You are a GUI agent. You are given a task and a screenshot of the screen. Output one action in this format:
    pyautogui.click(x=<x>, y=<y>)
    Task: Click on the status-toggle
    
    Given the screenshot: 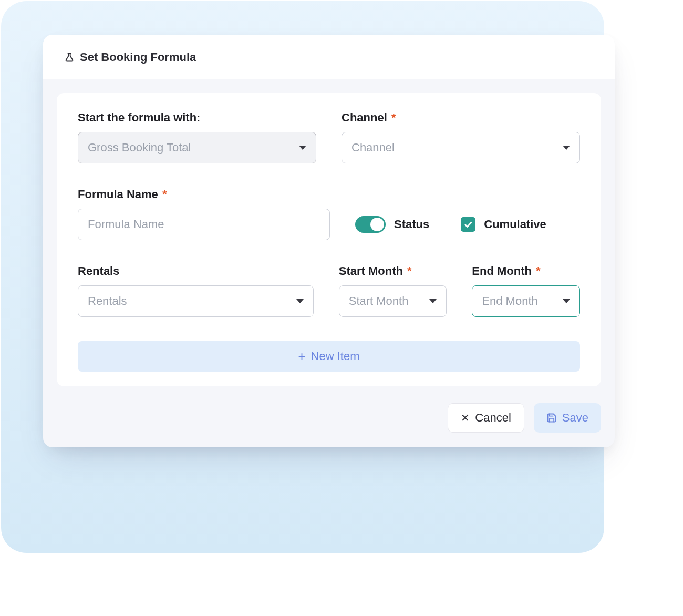 What is the action you would take?
    pyautogui.click(x=370, y=224)
    